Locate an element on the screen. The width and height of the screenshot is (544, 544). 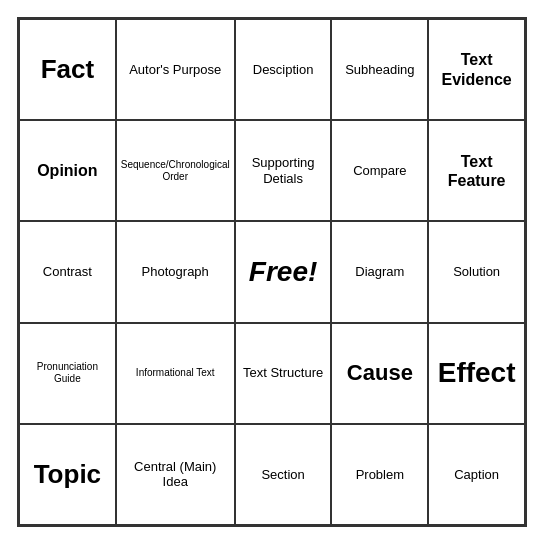
bingo-cell-r0c0: Fact is located at coordinates (68, 70).